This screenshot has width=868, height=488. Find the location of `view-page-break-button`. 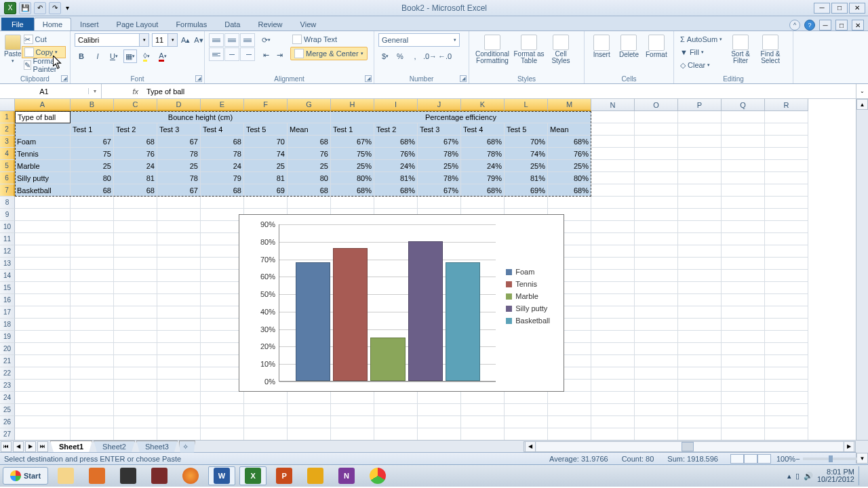

view-page-break-button is located at coordinates (764, 459).